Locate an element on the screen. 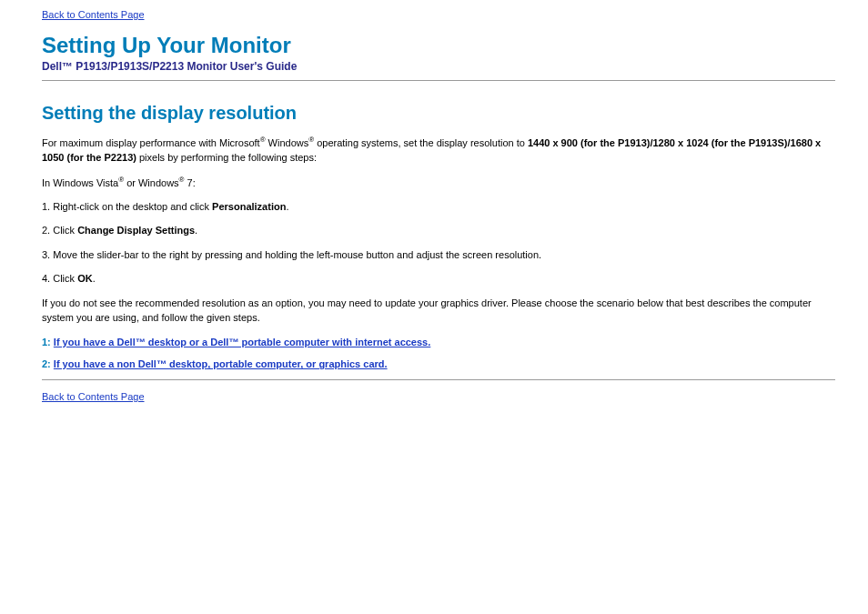 The height and width of the screenshot is (614, 868). page-title: Setting Up Your Monitor is located at coordinates (439, 45).